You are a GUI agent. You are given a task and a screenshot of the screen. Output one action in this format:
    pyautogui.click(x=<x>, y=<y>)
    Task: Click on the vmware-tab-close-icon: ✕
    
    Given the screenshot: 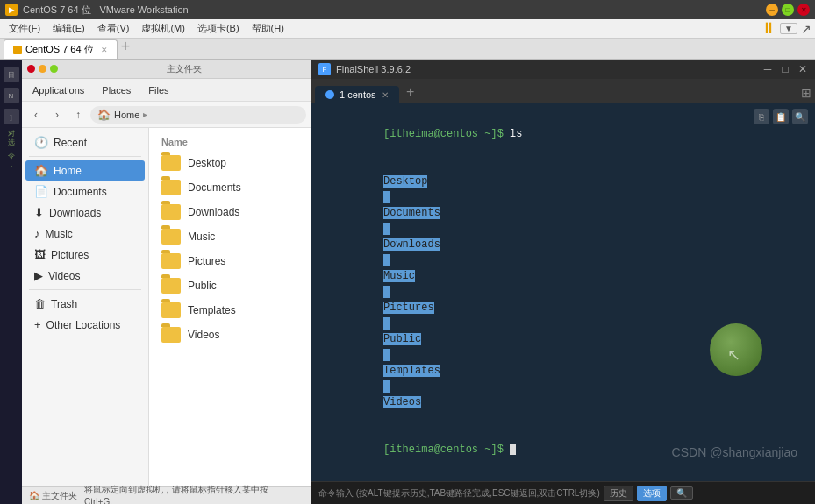 What is the action you would take?
    pyautogui.click(x=104, y=50)
    